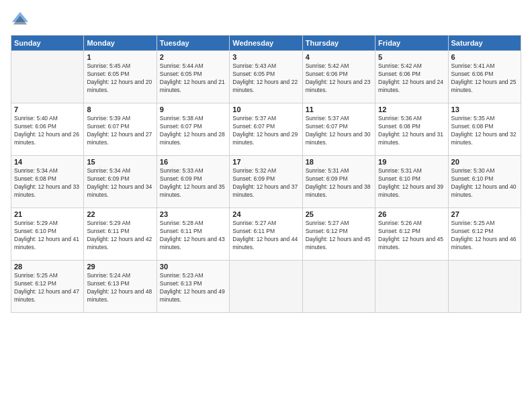 The height and width of the screenshot is (411, 532). Describe the element at coordinates (484, 43) in the screenshot. I see `weekday-header-saturday: Saturday` at that location.